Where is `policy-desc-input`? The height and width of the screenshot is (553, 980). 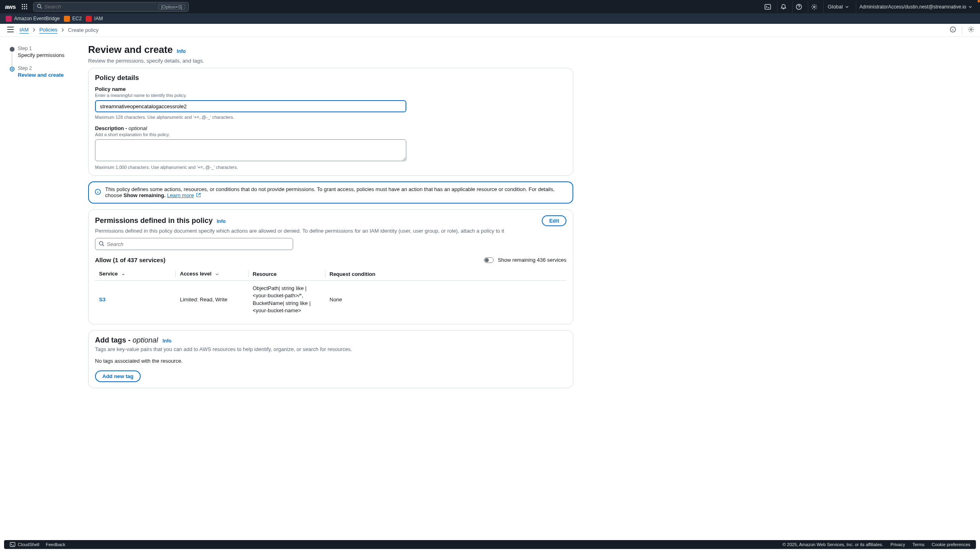
policy-desc-input is located at coordinates (251, 150).